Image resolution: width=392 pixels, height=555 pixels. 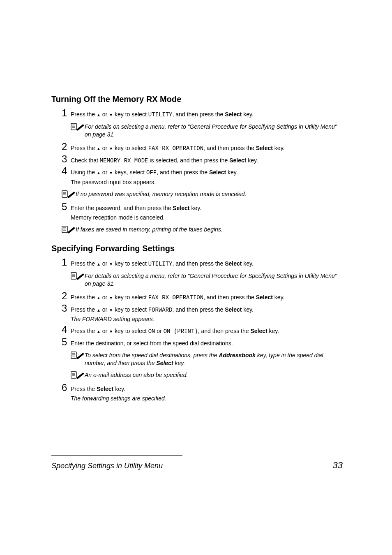 What do you see at coordinates (207, 160) in the screenshot?
I see `step-text: Check that MEMORY RX MODE is selected, a…` at bounding box center [207, 160].